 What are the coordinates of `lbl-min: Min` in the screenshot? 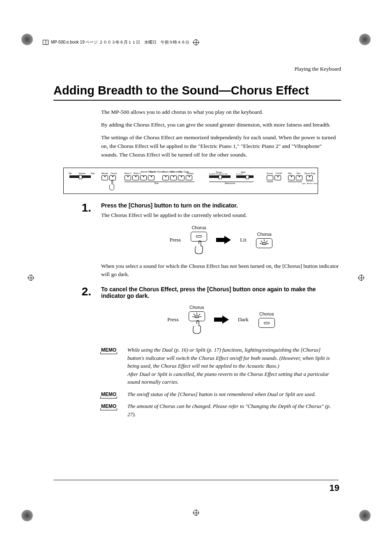 It's located at (70, 173).